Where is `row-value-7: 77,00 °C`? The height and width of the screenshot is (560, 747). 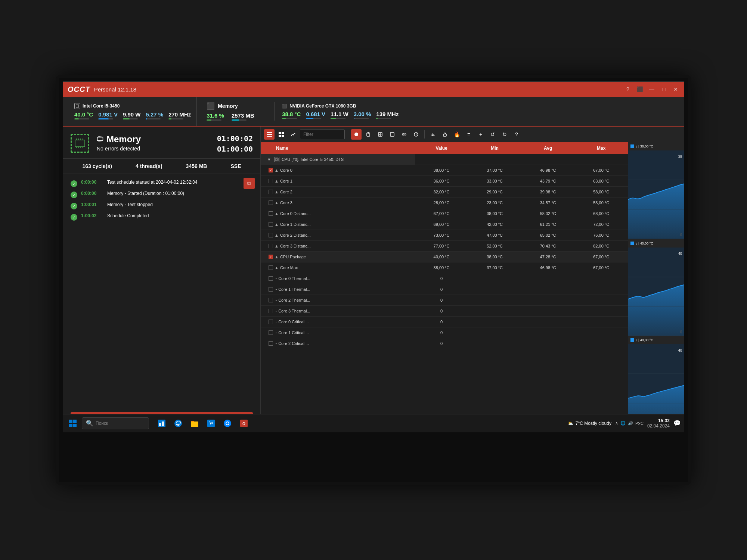 row-value-7: 77,00 °C is located at coordinates (441, 246).